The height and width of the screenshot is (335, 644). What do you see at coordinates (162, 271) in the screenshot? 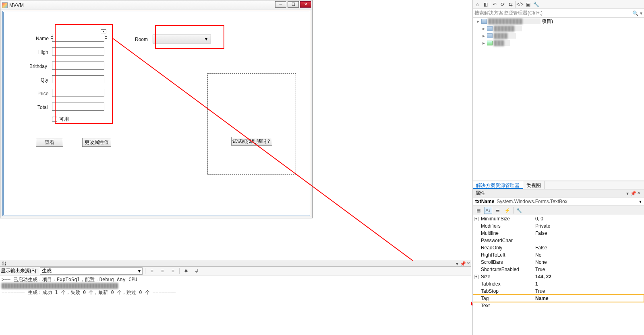
I see `indent-left2-icon: ≡` at bounding box center [162, 271].